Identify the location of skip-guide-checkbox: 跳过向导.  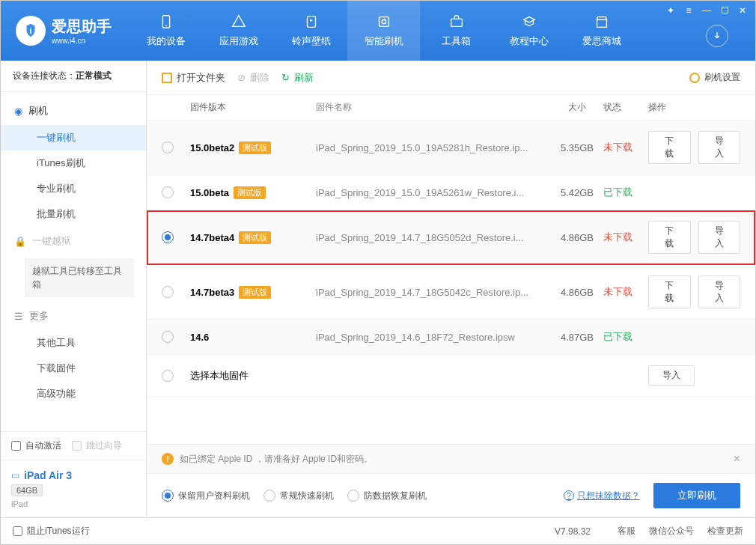
(97, 446).